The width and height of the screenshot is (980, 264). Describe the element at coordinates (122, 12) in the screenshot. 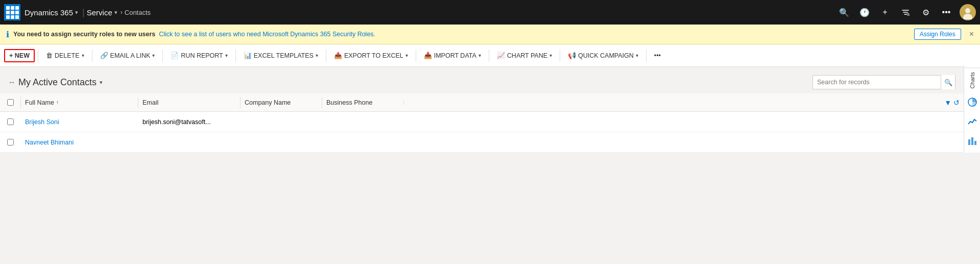

I see `breadcrumb-arrow: ›` at that location.